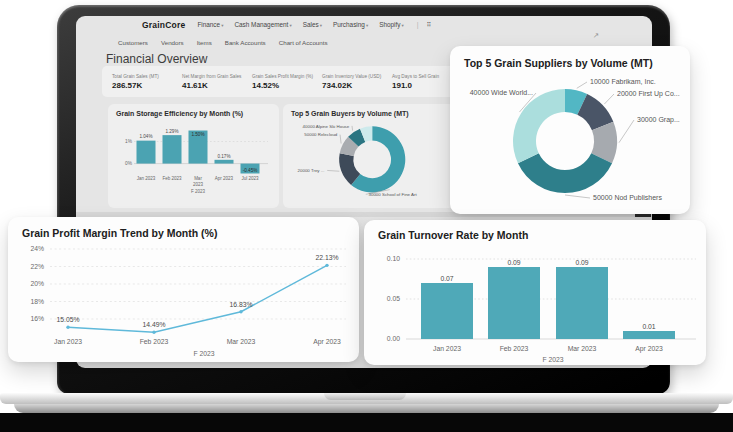 The width and height of the screenshot is (733, 432). Describe the element at coordinates (147, 86) in the screenshot. I see `kpi-value: 286.57K` at that location.